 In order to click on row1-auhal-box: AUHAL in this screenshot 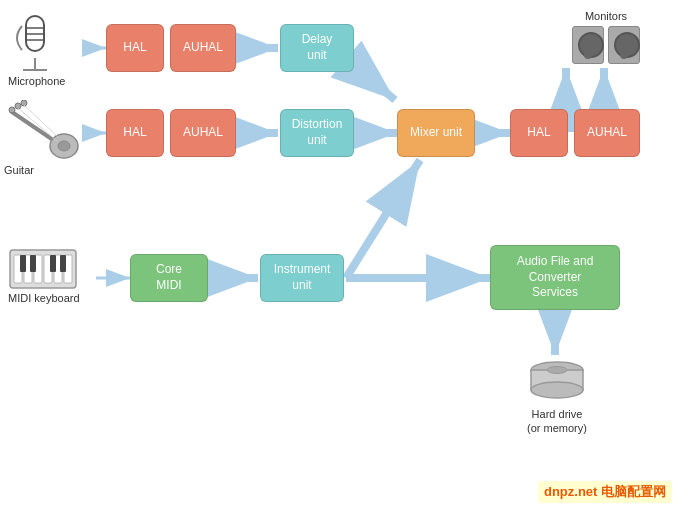, I will do `click(203, 48)`.